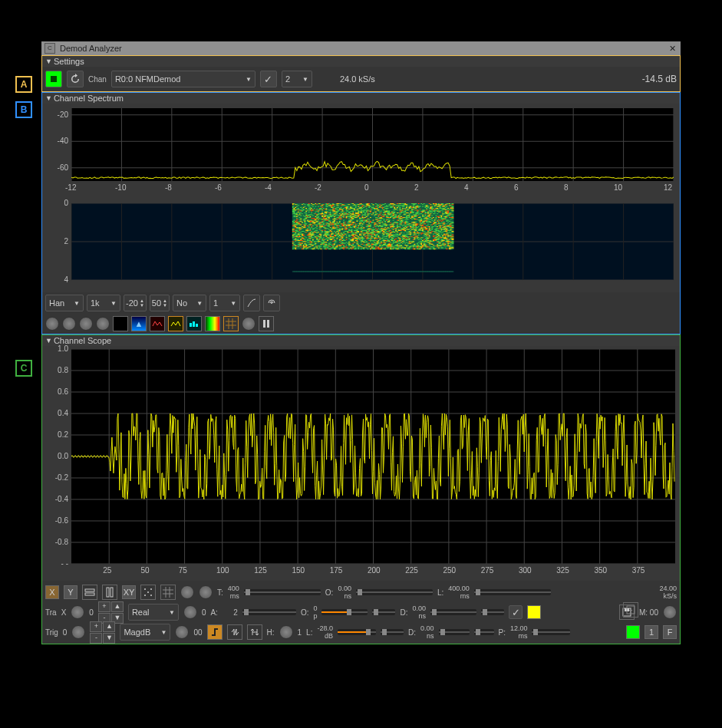  I want to click on trace-visible-check, so click(516, 612).